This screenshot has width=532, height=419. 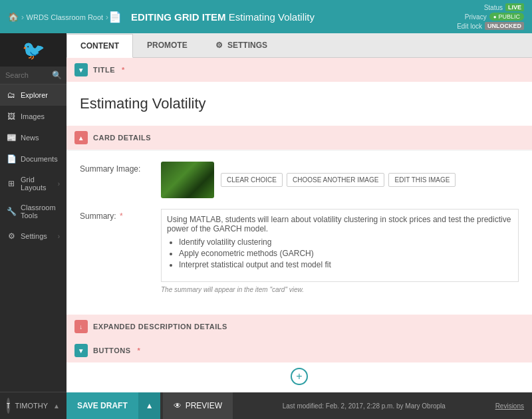 What do you see at coordinates (346, 253) in the screenshot?
I see `bullet-list: Identify volatility clustering Apply eco…` at bounding box center [346, 253].